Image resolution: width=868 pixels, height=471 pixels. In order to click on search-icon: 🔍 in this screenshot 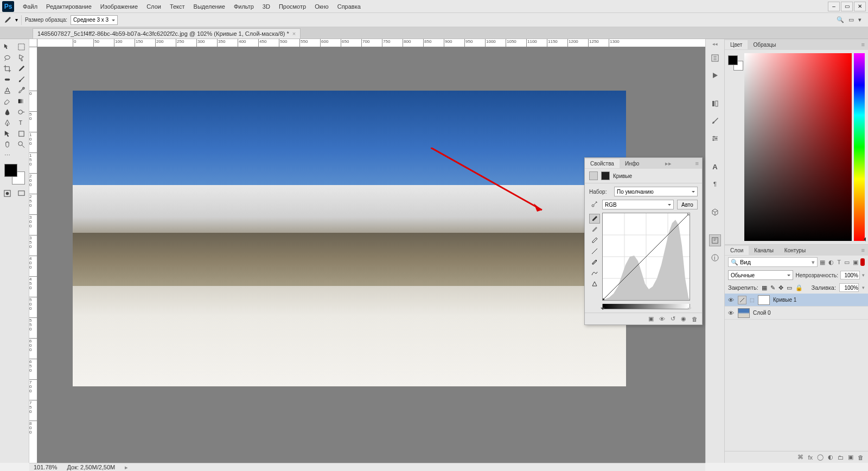, I will do `click(840, 20)`.